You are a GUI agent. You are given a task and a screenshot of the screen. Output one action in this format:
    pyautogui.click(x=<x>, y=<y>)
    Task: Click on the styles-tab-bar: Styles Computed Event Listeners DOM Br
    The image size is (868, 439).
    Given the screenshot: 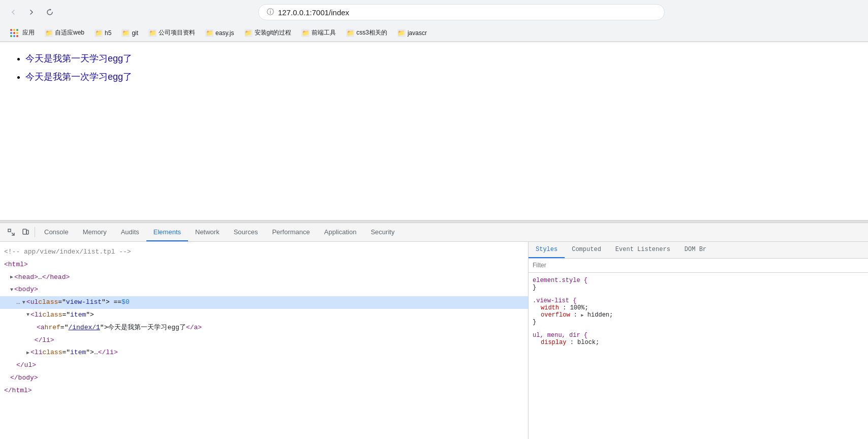 What is the action you would take?
    pyautogui.click(x=698, y=250)
    